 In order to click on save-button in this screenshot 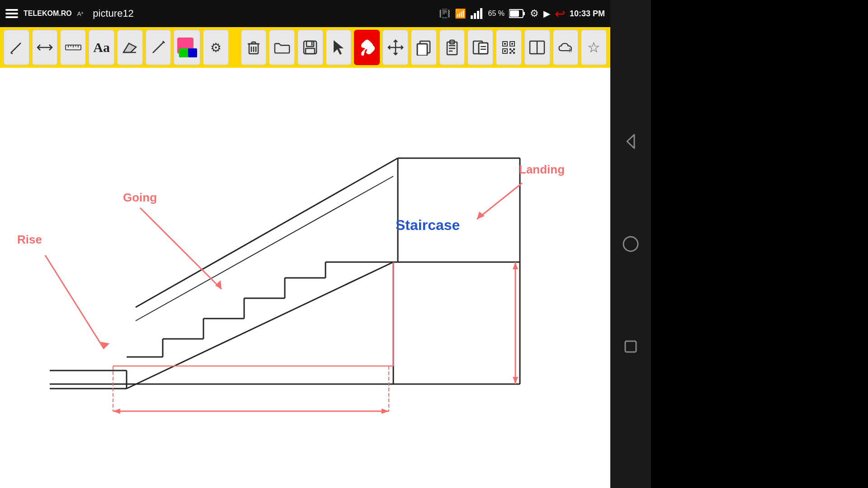, I will do `click(310, 47)`.